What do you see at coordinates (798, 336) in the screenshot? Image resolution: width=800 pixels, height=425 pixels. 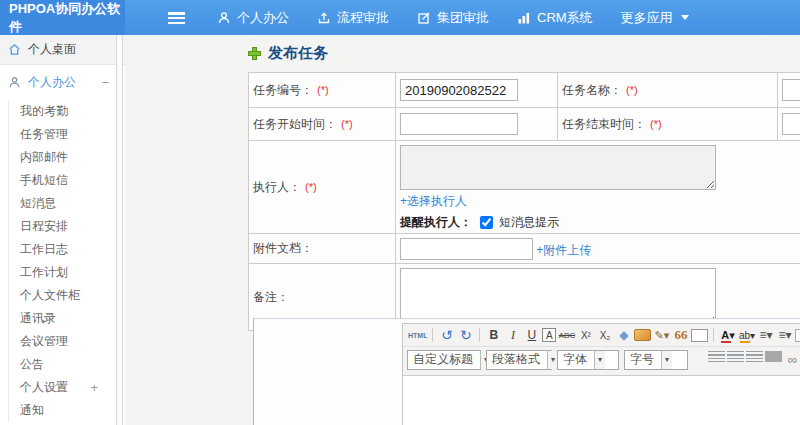 I see `document-icon` at bounding box center [798, 336].